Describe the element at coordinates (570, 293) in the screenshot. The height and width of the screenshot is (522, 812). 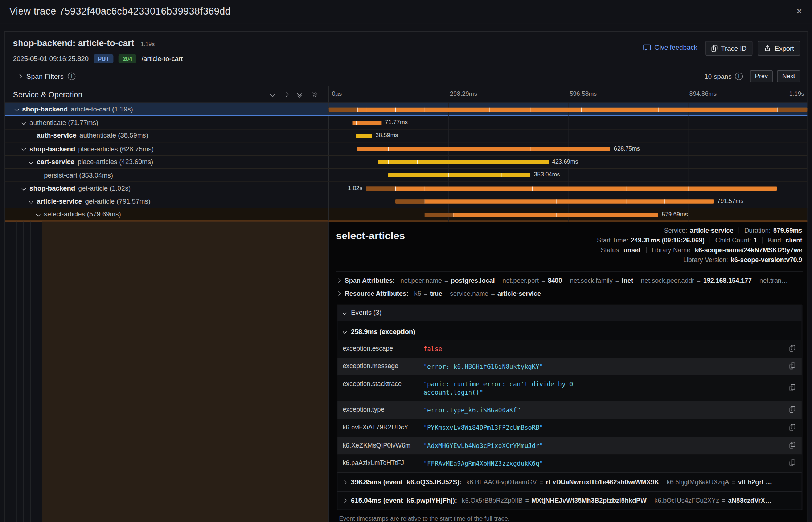
I see `resource-attributes-row: Resource Attributes: k6=trueservice.name…` at that location.